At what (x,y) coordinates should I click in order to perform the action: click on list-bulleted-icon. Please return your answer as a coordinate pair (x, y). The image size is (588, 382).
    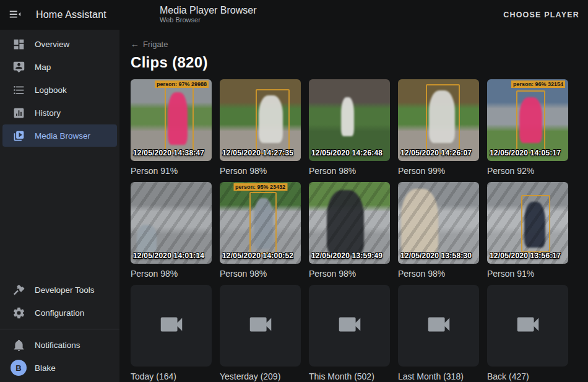
    Looking at the image, I should click on (19, 90).